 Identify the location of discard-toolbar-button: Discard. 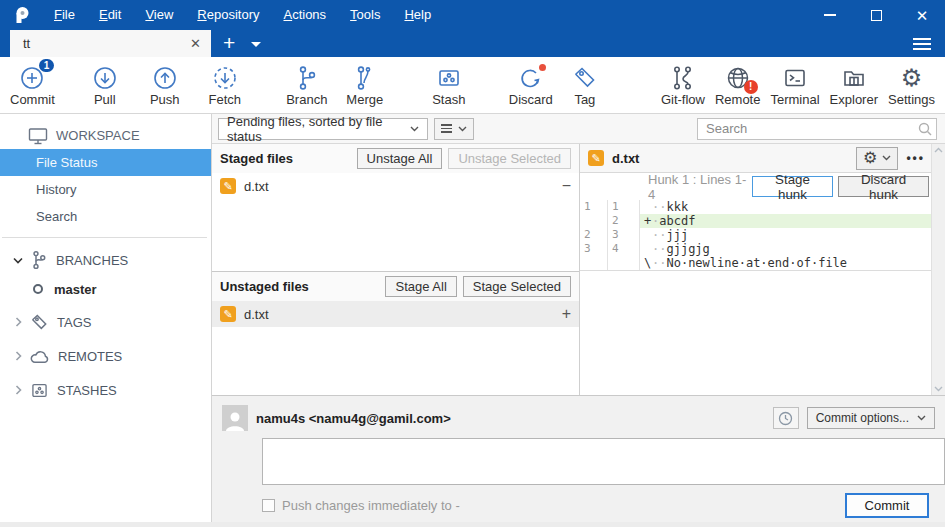
(531, 85).